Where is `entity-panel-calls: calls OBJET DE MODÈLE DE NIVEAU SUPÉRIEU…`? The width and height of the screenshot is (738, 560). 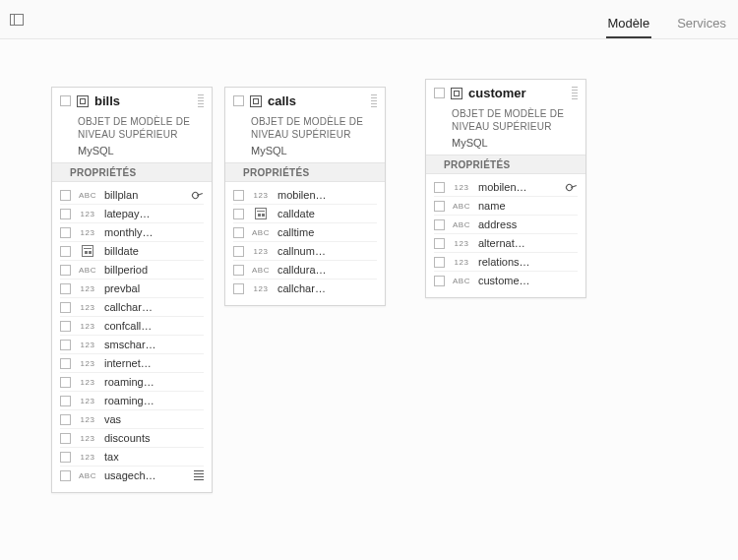
entity-panel-calls: calls OBJET DE MODÈLE DE NIVEAU SUPÉRIEU… is located at coordinates (305, 197).